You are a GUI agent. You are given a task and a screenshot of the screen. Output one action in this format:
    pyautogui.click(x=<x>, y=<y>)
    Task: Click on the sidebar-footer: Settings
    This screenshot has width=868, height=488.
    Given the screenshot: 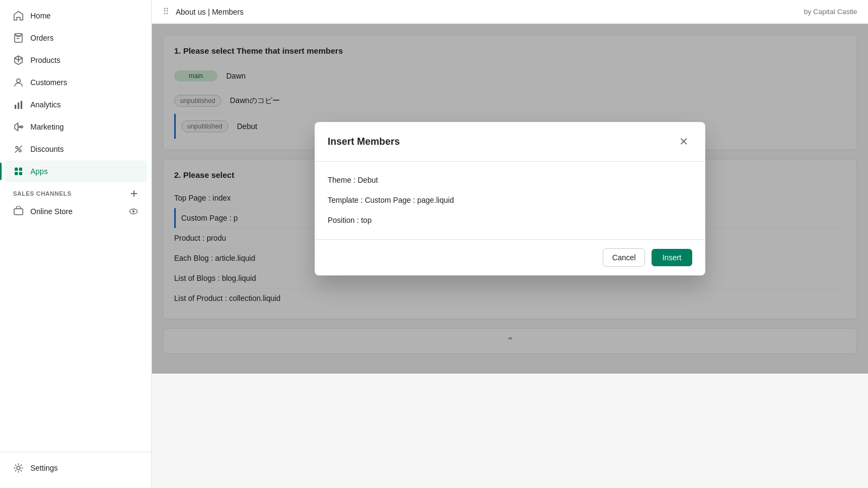 What is the action you would take?
    pyautogui.click(x=76, y=470)
    